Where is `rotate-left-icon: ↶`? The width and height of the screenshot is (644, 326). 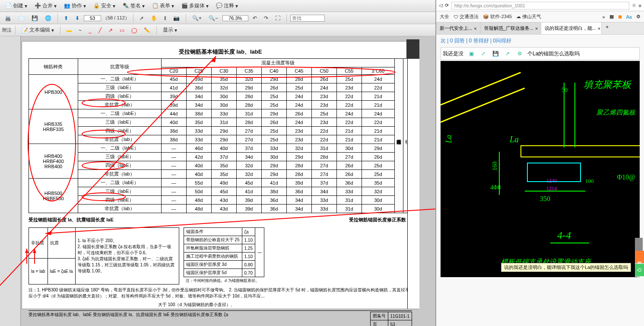
rotate-left-icon: ↶ is located at coordinates (255, 18).